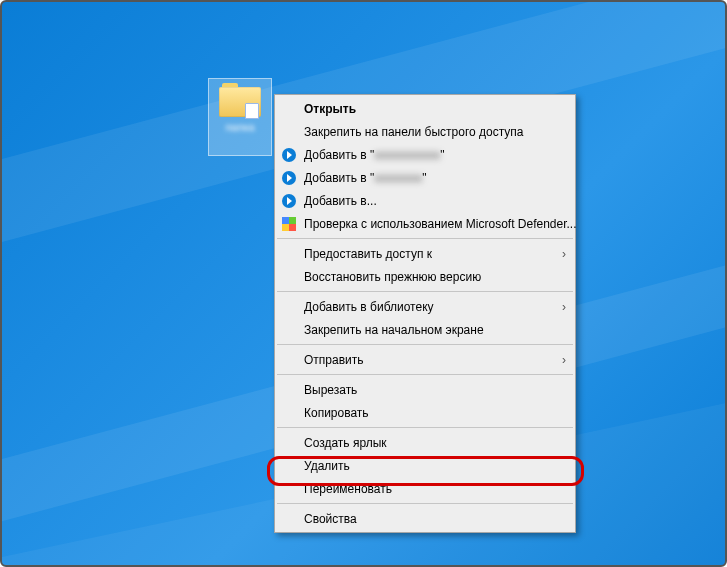 Image resolution: width=727 pixels, height=567 pixels. Describe the element at coordinates (425, 276) in the screenshot. I see `menu-restore-previous: Восстановить прежнюю версию` at that location.